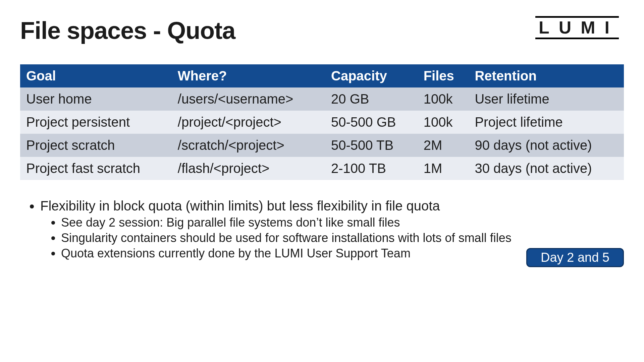 Image resolution: width=644 pixels, height=362 pixels. I want to click on col-goal: Goal, so click(96, 76).